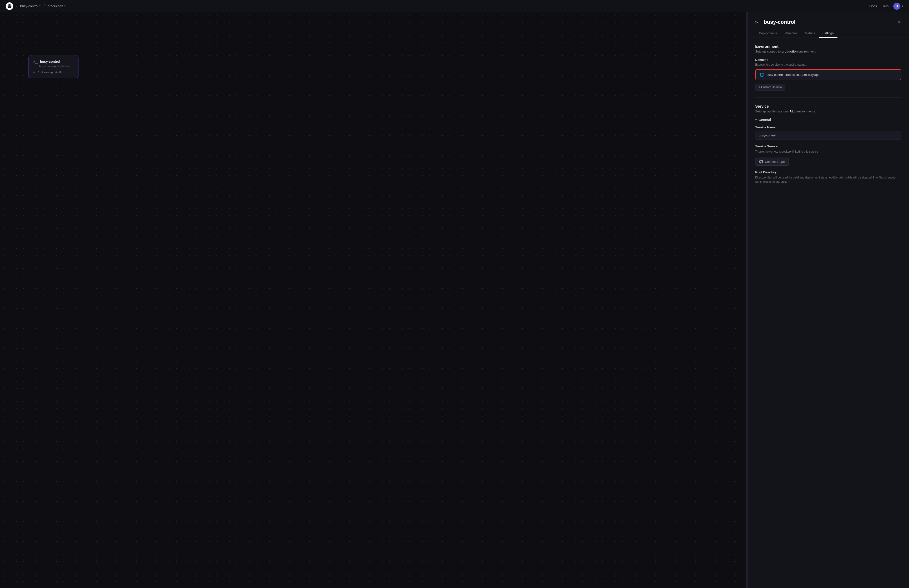 This screenshot has width=909, height=588. Describe the element at coordinates (828, 179) in the screenshot. I see `root-directory-desc: Directory that will be used for build an…` at that location.